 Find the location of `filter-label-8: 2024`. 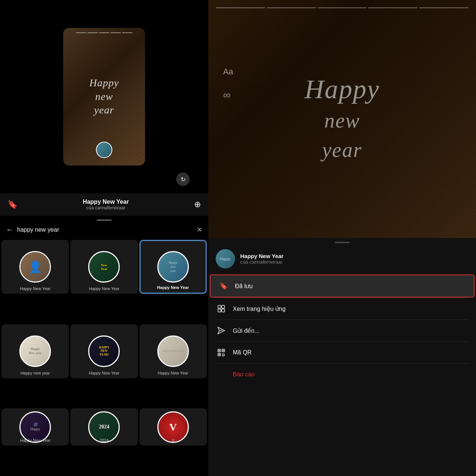

filter-label-8: 2024 is located at coordinates (104, 440).